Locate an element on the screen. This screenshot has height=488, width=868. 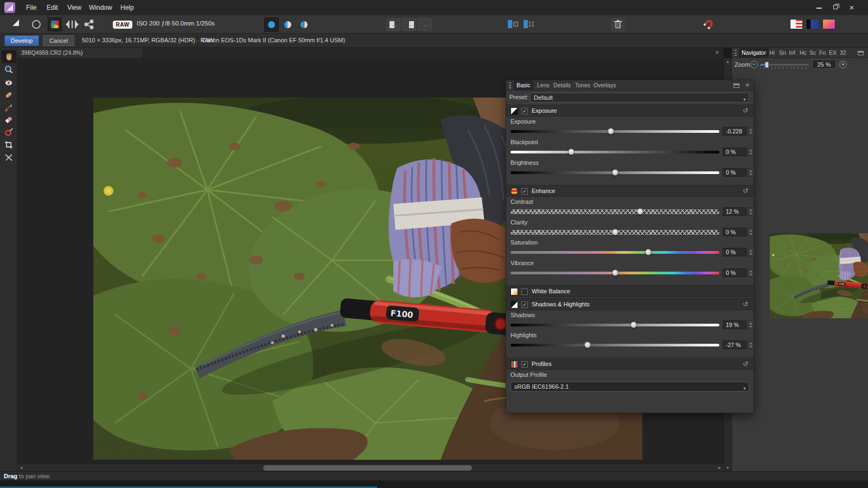
mirror-view-button is located at coordinates (304, 25).